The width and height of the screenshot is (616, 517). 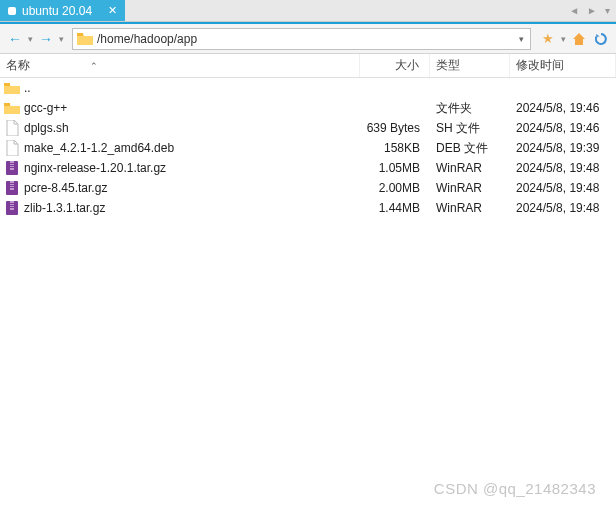 What do you see at coordinates (12, 11) in the screenshot?
I see `tab-indicator-icon` at bounding box center [12, 11].